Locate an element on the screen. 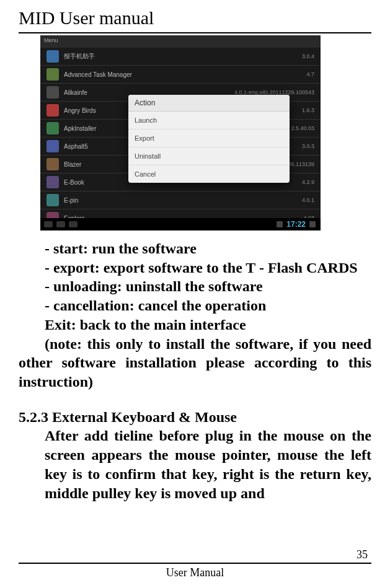 Image resolution: width=390 pixels, height=588 pixels. app-row: 报手机助手3.0.4 is located at coordinates (180, 57).